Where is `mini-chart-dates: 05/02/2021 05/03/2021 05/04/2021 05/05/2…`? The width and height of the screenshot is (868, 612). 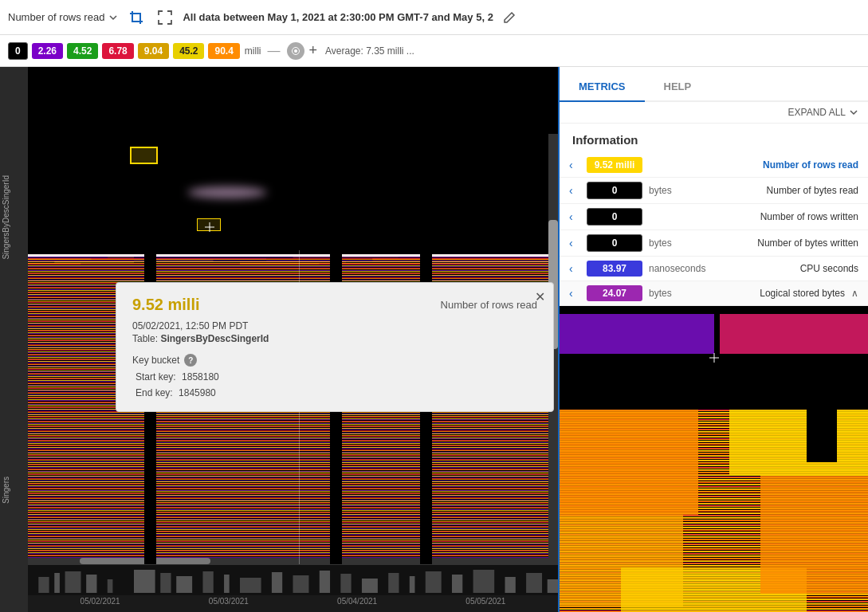 mini-chart-dates: 05/02/2021 05/03/2021 05/04/2021 05/05/2… is located at coordinates (293, 601).